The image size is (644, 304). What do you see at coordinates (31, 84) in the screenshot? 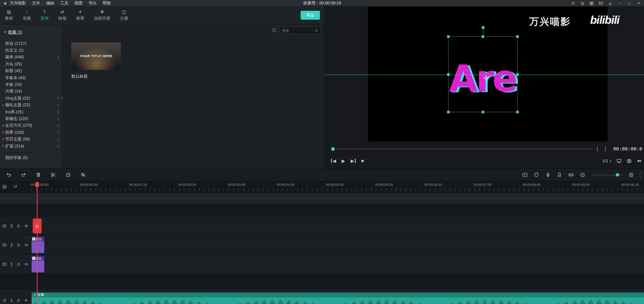
I see `sidebar-item-字幕: 字幕 (15)` at bounding box center [31, 84].